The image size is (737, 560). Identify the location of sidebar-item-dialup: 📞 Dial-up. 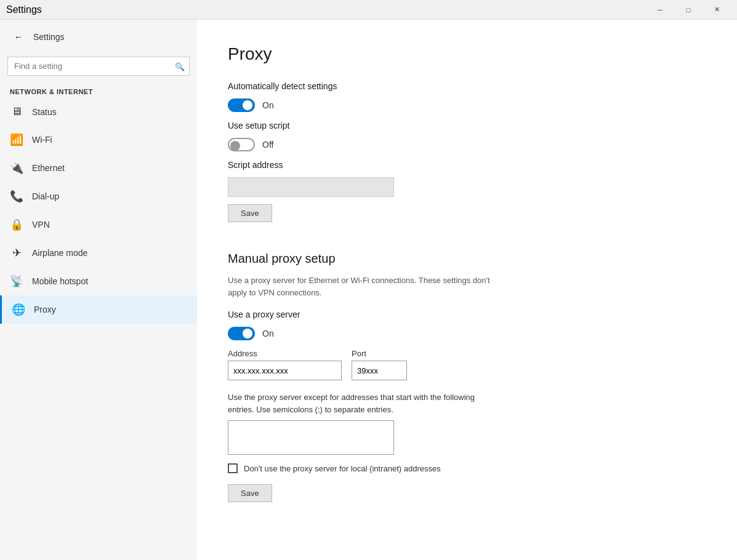
(99, 196).